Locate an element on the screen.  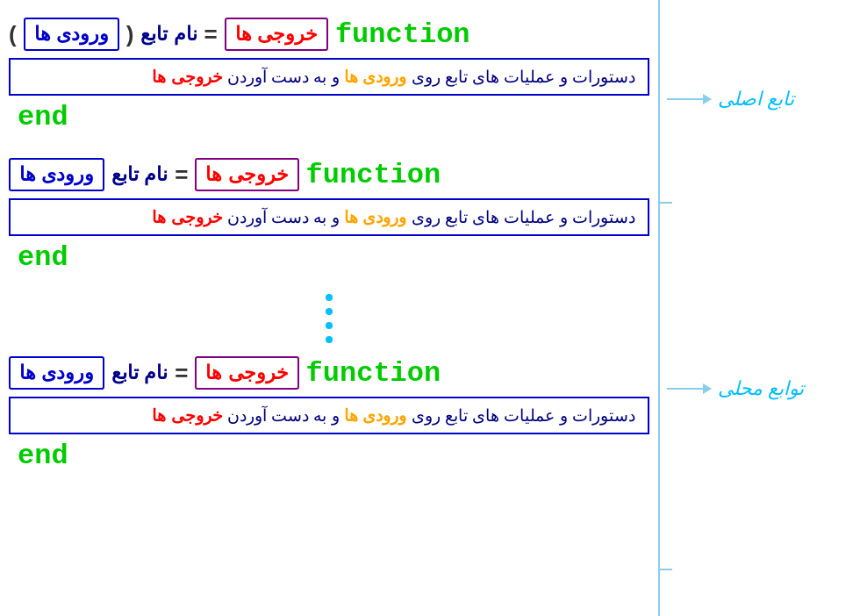
inputs-box-1: ورودی ها is located at coordinates (72, 34).